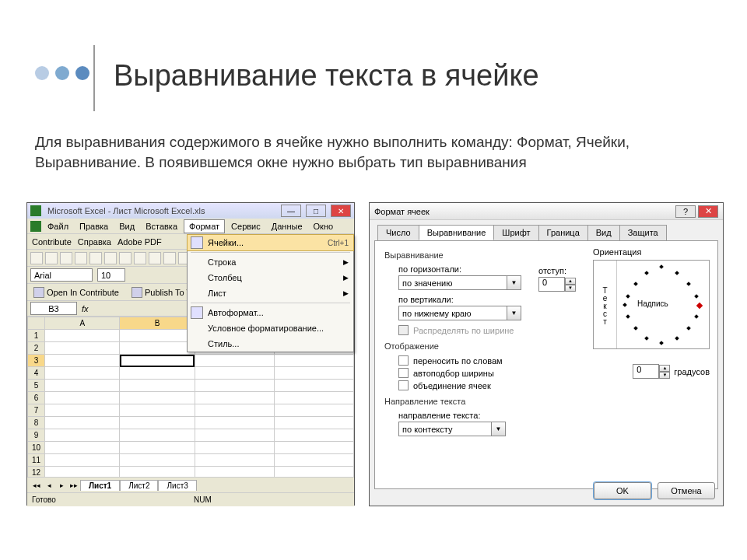 This screenshot has height=560, width=747. What do you see at coordinates (37, 448) in the screenshot?
I see `row-header: 10` at bounding box center [37, 448].